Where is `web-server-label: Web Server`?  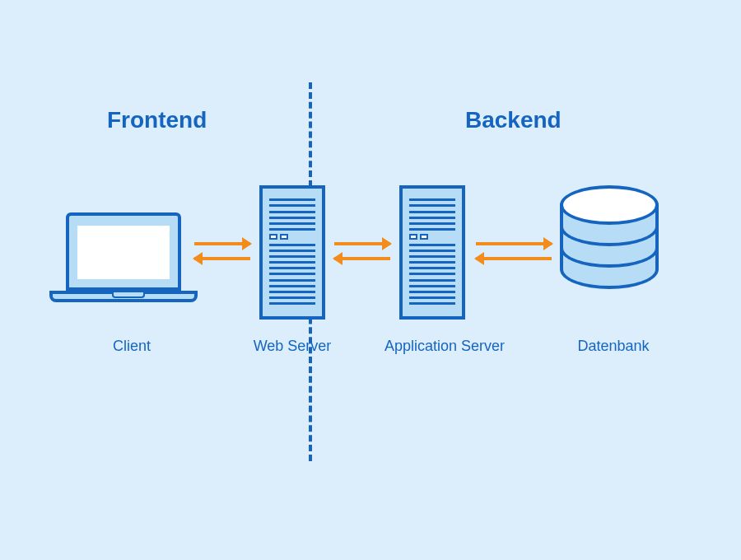
web-server-label: Web Server is located at coordinates (292, 346).